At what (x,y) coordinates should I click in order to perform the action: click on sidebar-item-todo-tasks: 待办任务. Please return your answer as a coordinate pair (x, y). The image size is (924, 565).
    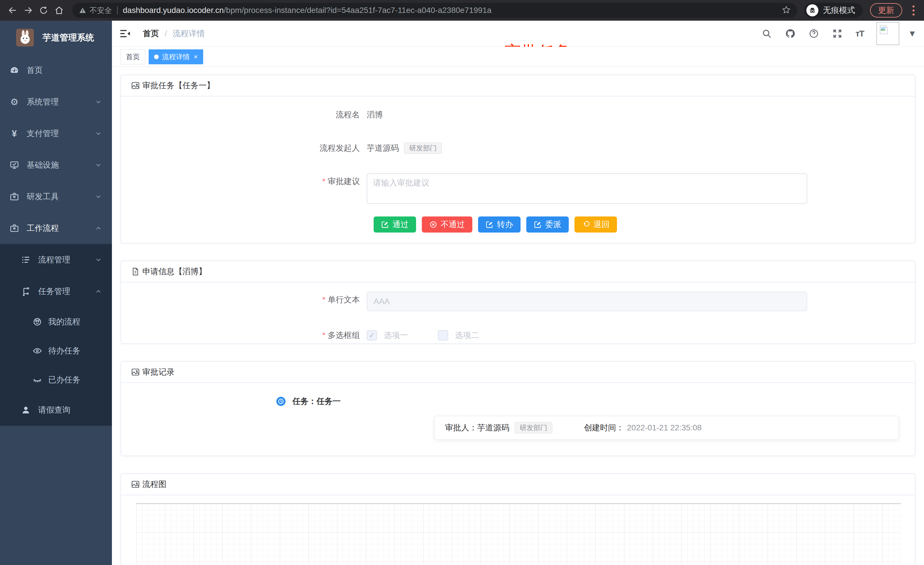
    Looking at the image, I should click on (56, 350).